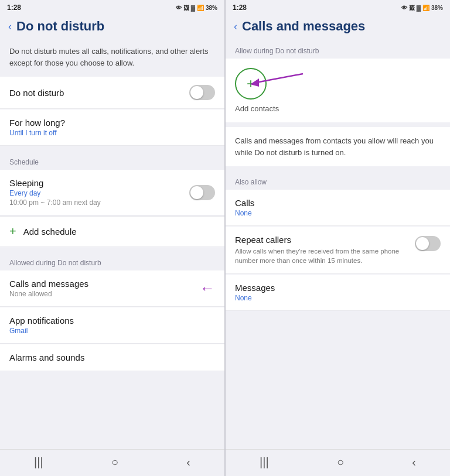 This screenshot has width=450, height=476. What do you see at coordinates (60, 26) in the screenshot?
I see `page-title-left: Do not disturb` at bounding box center [60, 26].